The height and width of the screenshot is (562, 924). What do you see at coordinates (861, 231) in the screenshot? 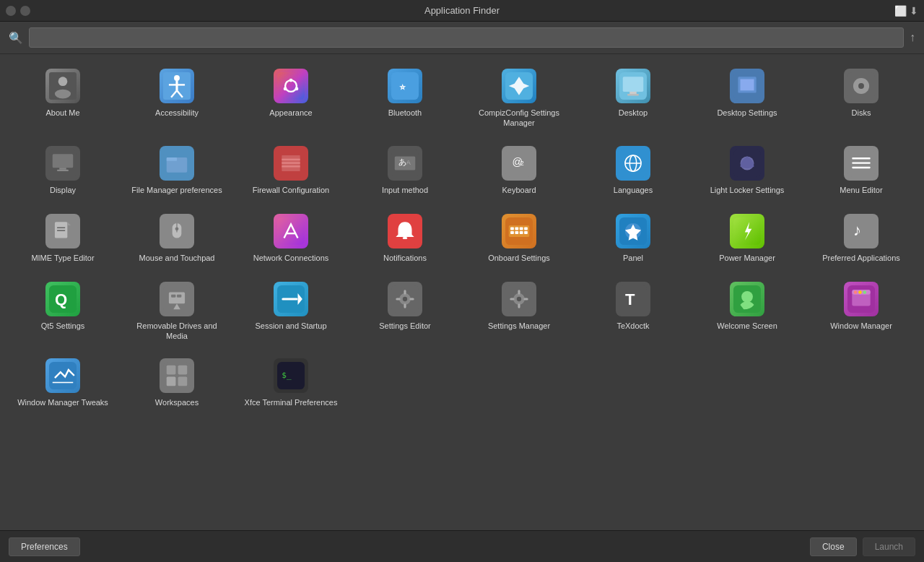
I see `app-icon-preferred: ♪` at bounding box center [861, 231].